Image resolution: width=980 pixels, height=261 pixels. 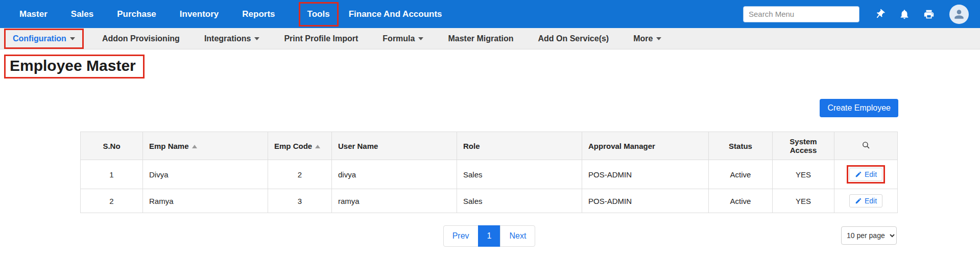 I want to click on cell-emp-code: 2, so click(x=300, y=174).